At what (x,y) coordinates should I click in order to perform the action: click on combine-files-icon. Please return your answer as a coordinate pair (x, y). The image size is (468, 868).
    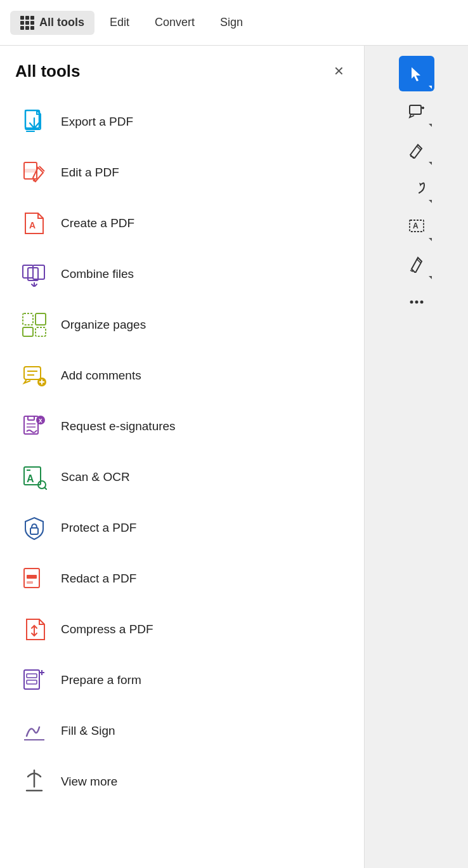
    Looking at the image, I should click on (34, 274).